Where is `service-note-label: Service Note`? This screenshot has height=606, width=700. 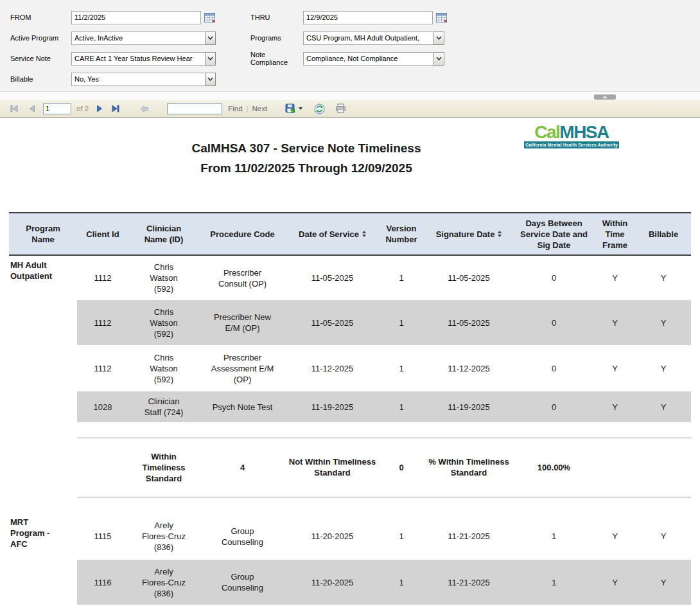 service-note-label: Service Note is located at coordinates (41, 58).